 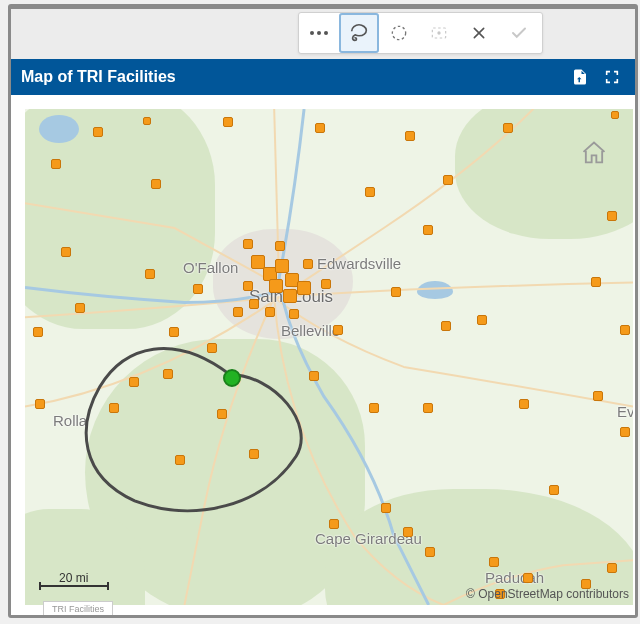 What do you see at coordinates (479, 33) in the screenshot?
I see `cancel-selection-button` at bounding box center [479, 33].